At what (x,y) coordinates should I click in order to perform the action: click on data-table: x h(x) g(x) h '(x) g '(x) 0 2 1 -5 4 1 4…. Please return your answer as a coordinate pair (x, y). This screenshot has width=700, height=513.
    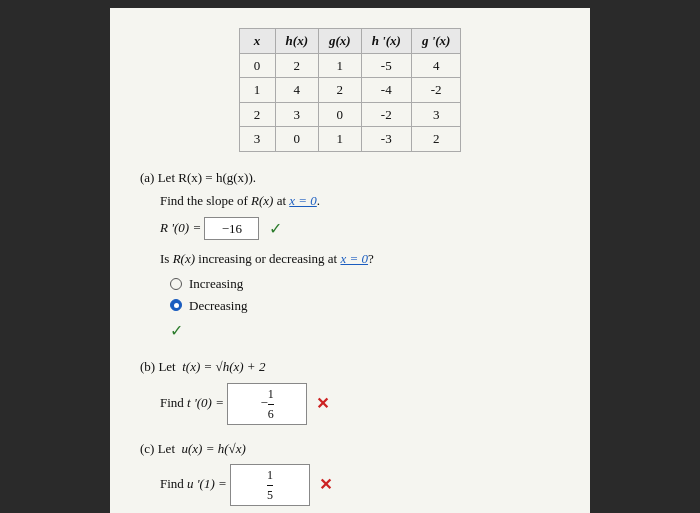
    Looking at the image, I should click on (350, 90).